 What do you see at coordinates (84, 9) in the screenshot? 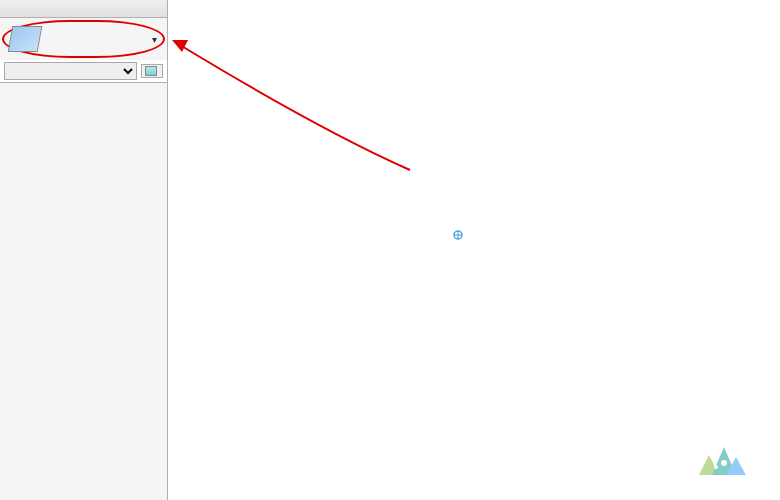
I see `panel-header` at bounding box center [84, 9].